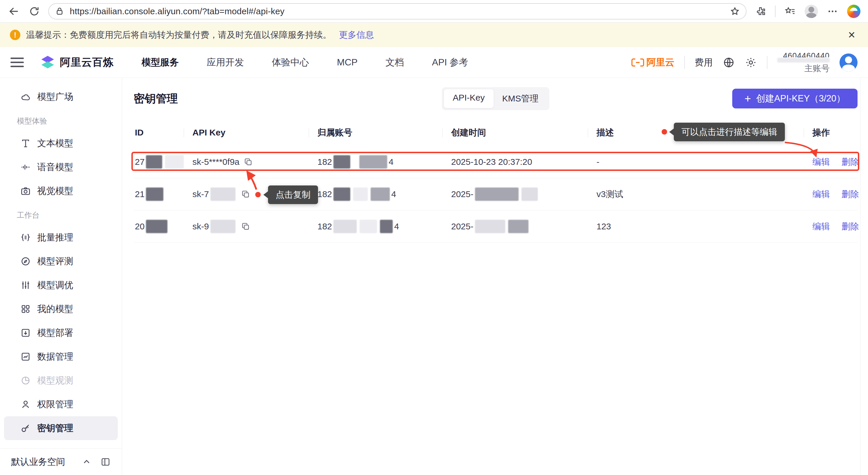 This screenshot has height=475, width=868. What do you see at coordinates (397, 11) in the screenshot?
I see `url-bar: https://bailian.console.aliyun.com/?tab=…` at bounding box center [397, 11].